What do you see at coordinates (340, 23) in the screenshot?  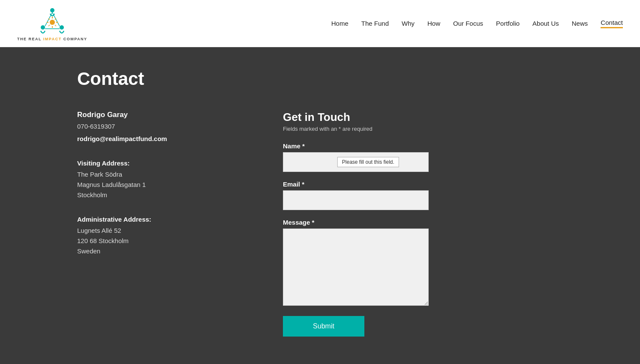 I see `nav-home: Home` at bounding box center [340, 23].